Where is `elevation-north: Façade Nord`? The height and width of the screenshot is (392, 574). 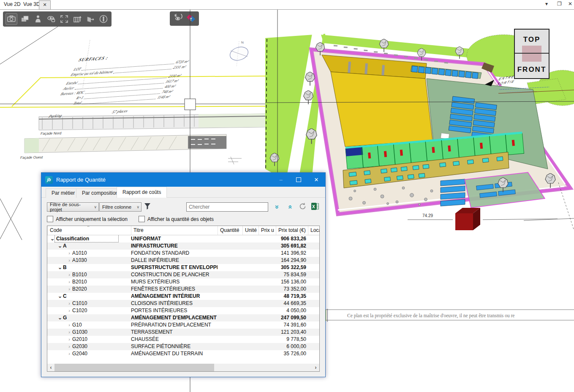
elevation-north: Façade Nord is located at coordinates (167, 124).